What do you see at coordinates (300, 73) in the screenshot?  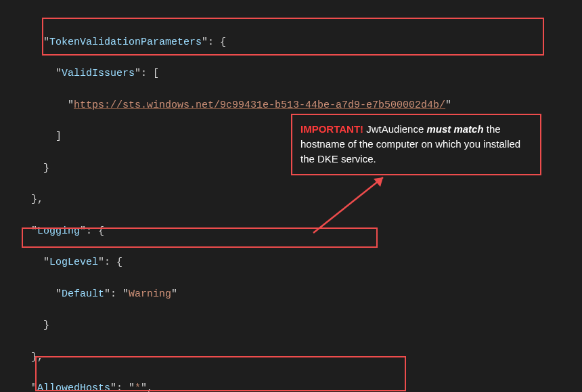 I see `code-line: "ValidIssuers": [` at bounding box center [300, 73].